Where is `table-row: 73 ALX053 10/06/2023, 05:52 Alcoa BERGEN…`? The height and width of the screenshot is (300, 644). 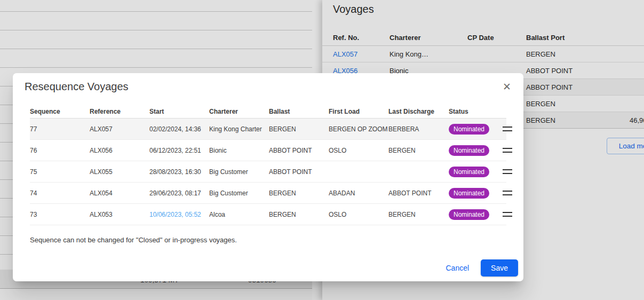
table-row: 73 ALX053 10/06/2023, 05:52 Alcoa BERGEN… is located at coordinates (268, 215).